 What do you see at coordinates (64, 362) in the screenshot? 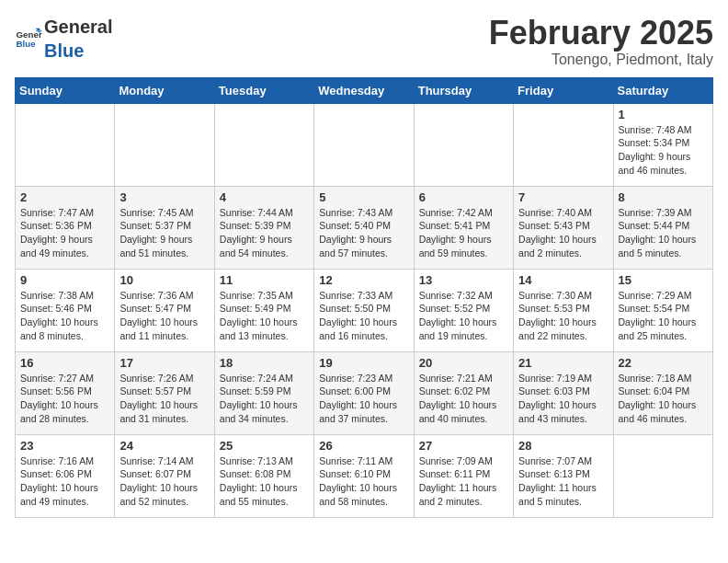
I see `day-number: 16` at bounding box center [64, 362].